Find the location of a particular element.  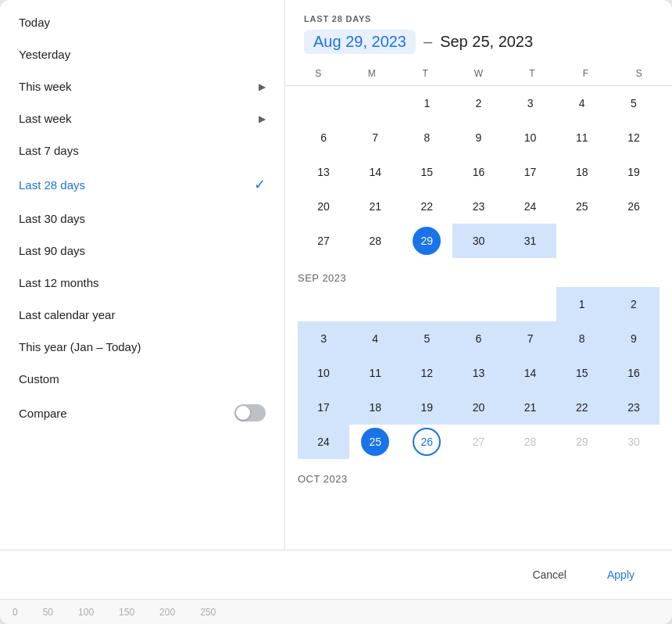

menu-item-label-last-7-days: Last 7 days is located at coordinates (48, 150).